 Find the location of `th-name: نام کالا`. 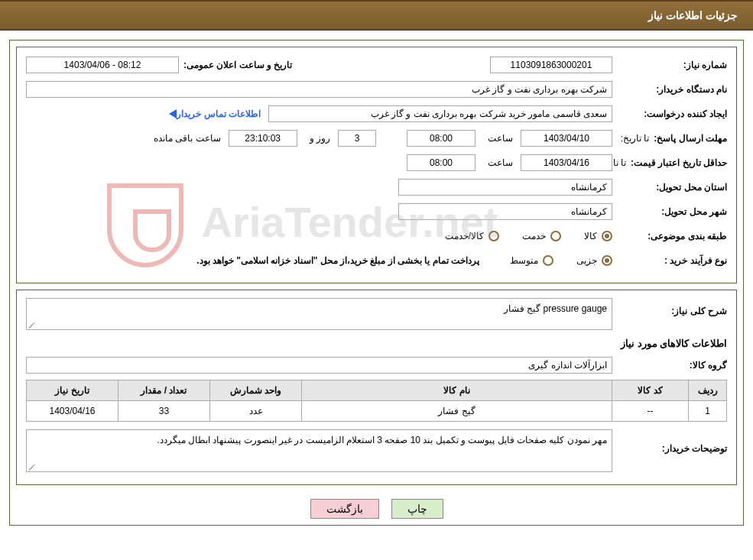

th-name: نام کالا is located at coordinates (457, 391).